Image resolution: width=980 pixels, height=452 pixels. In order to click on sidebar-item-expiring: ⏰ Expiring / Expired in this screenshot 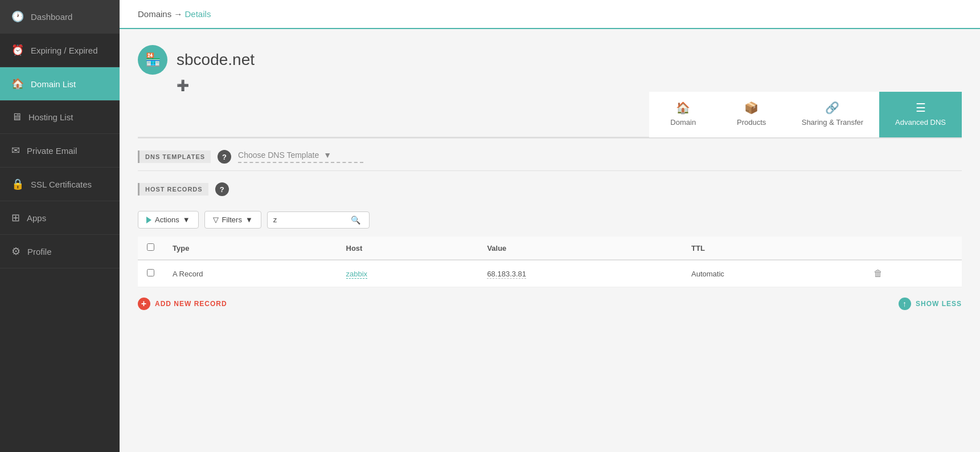, I will do `click(60, 50)`.